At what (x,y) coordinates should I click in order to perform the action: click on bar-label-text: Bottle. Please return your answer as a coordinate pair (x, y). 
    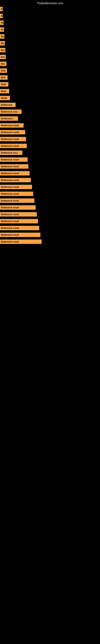
    Looking at the image, I should click on (4, 98).